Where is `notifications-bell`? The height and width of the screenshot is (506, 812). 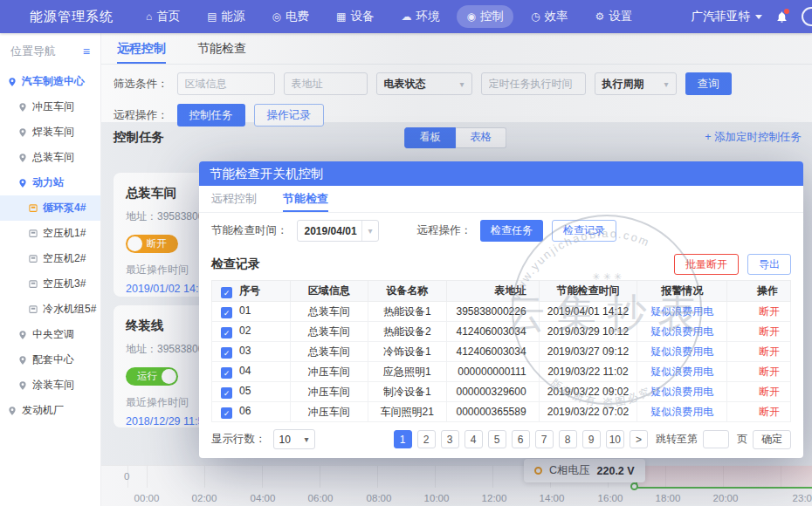 notifications-bell is located at coordinates (782, 17).